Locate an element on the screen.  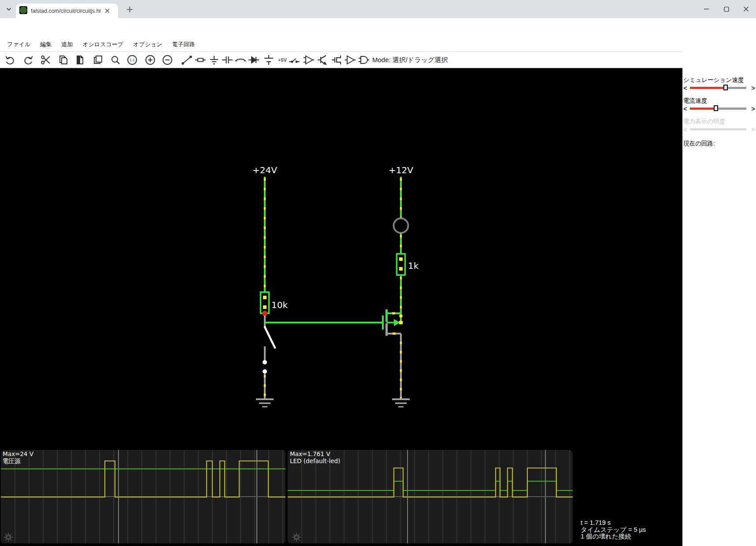
scope-panel is located at coordinates (143, 497).